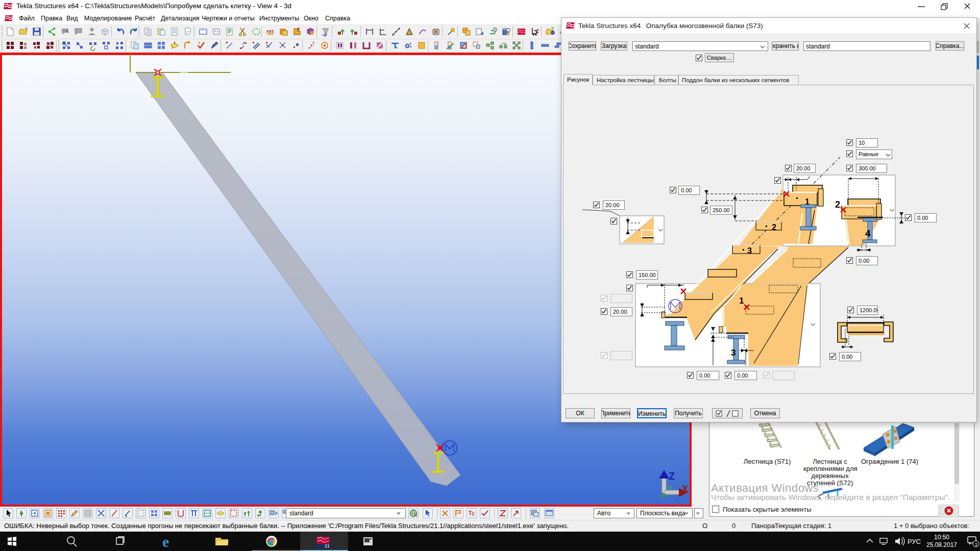 The width and height of the screenshot is (980, 551). What do you see at coordinates (670, 489) in the screenshot?
I see `svg-text: Y` at bounding box center [670, 489].